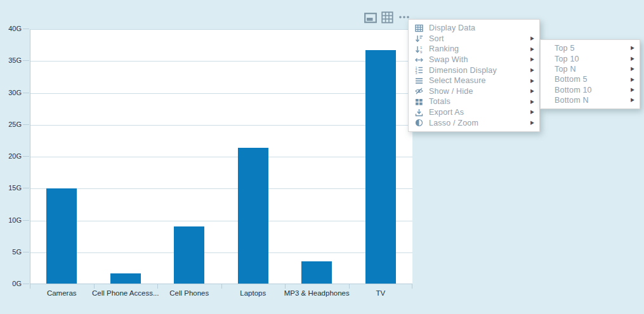 This screenshot has height=314, width=644. I want to click on y-axis-label: 0G, so click(11, 284).